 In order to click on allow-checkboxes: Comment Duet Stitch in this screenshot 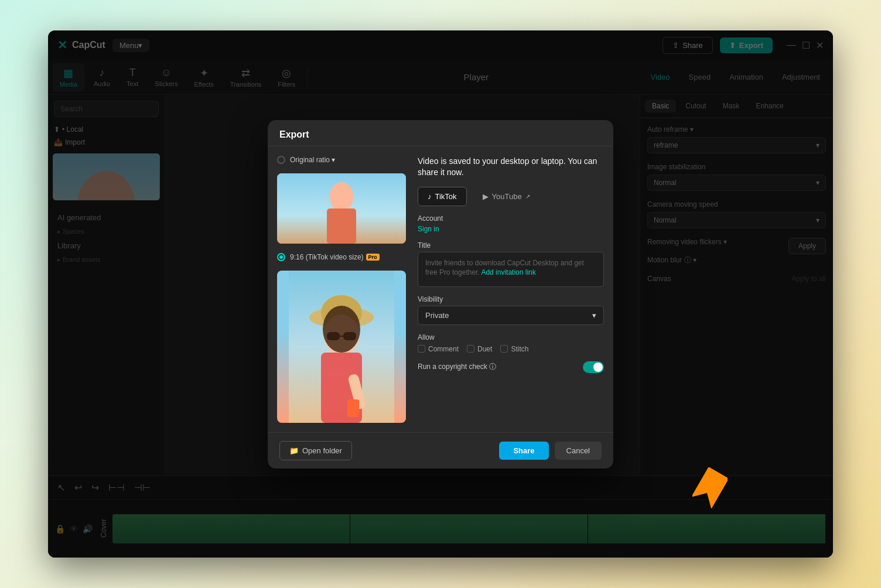, I will do `click(511, 349)`.